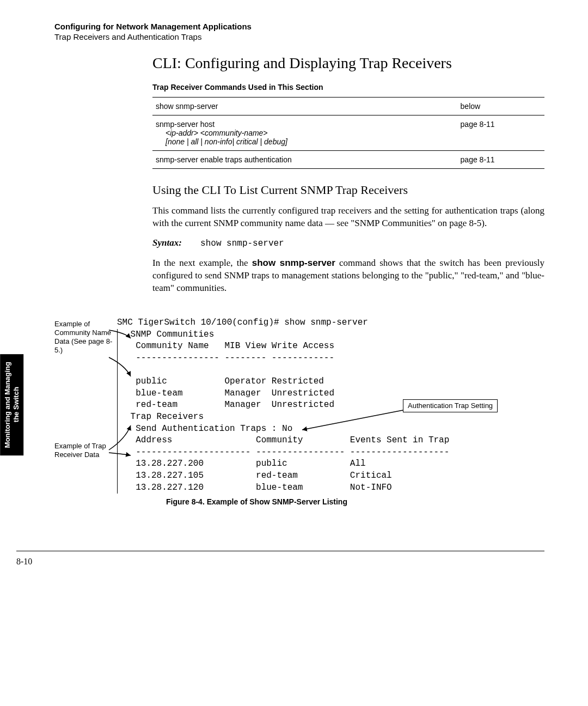 Image resolution: width=588 pixels, height=706 pixels. Describe the element at coordinates (84, 338) in the screenshot. I see `annotation-community: Example of Community Name Data (See page…` at that location.